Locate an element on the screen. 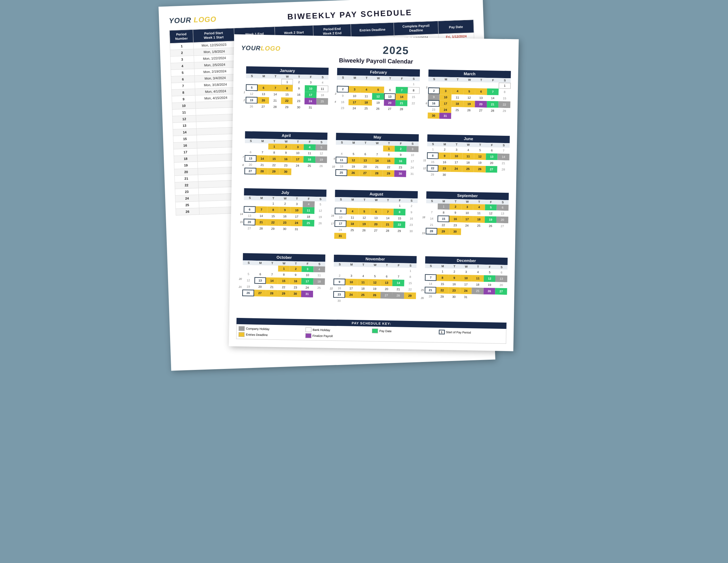  dow-label: W is located at coordinates (286, 141).